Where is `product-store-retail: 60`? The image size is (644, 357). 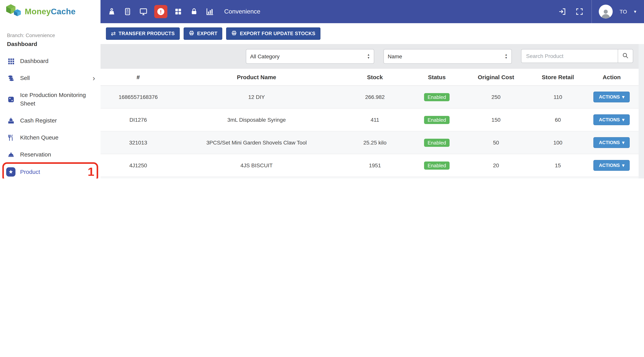
product-store-retail: 60 is located at coordinates (558, 120).